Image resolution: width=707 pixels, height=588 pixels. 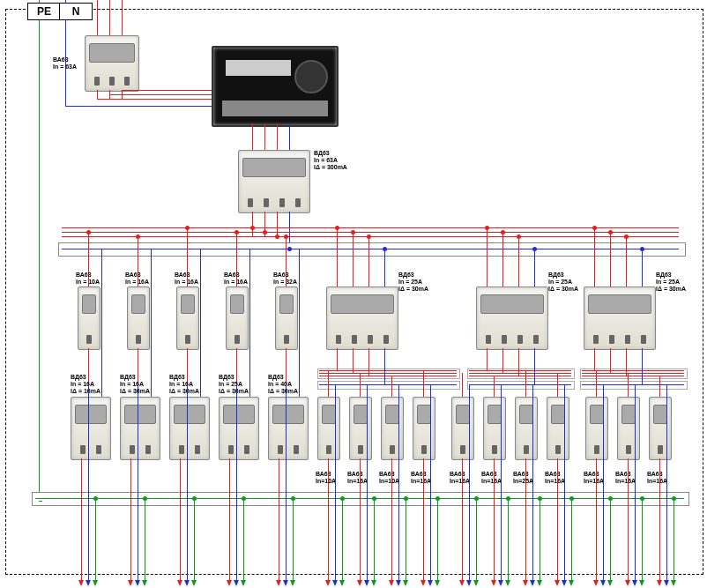 I want to click on rcd2-1-spec: ВД63 In = 16A IΔ = 10mA, so click(x=86, y=384).